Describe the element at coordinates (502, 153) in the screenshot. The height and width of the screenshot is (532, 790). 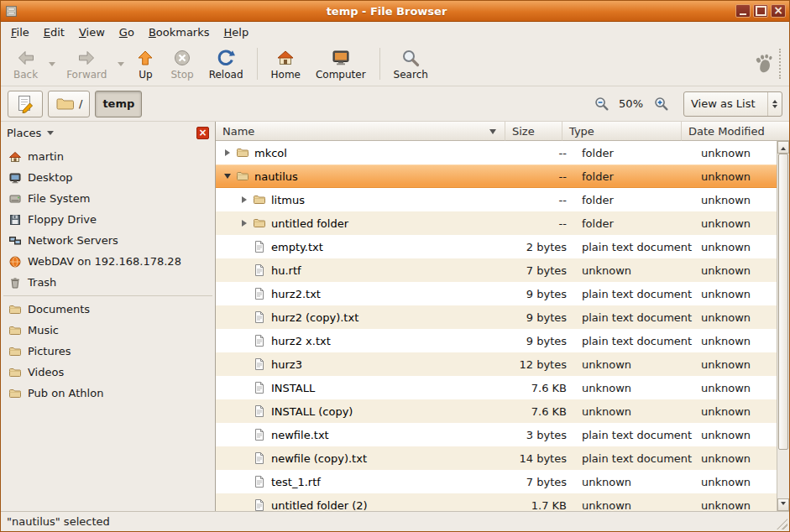
I see `table-row: mkcol--folderunknown` at that location.